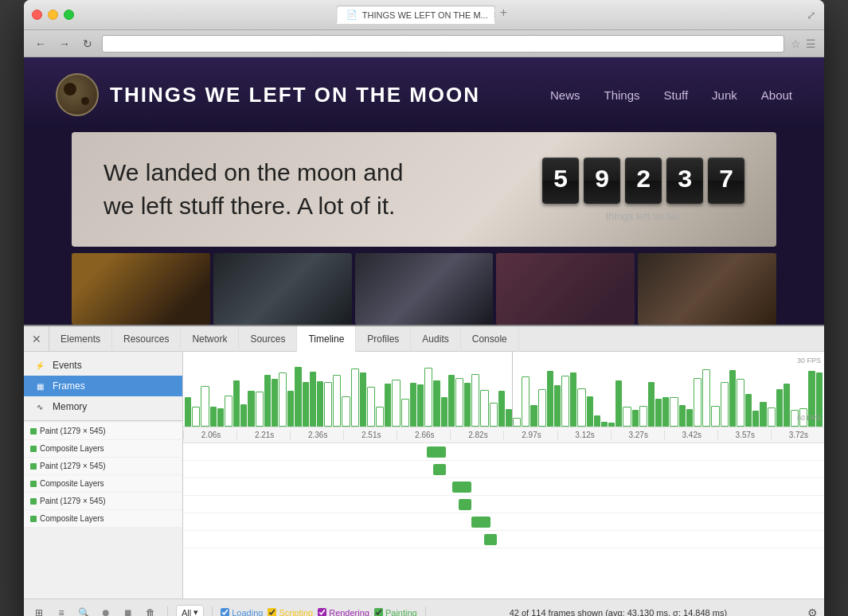  What do you see at coordinates (379, 612) in the screenshot?
I see `checkbox-painting-input` at bounding box center [379, 612].